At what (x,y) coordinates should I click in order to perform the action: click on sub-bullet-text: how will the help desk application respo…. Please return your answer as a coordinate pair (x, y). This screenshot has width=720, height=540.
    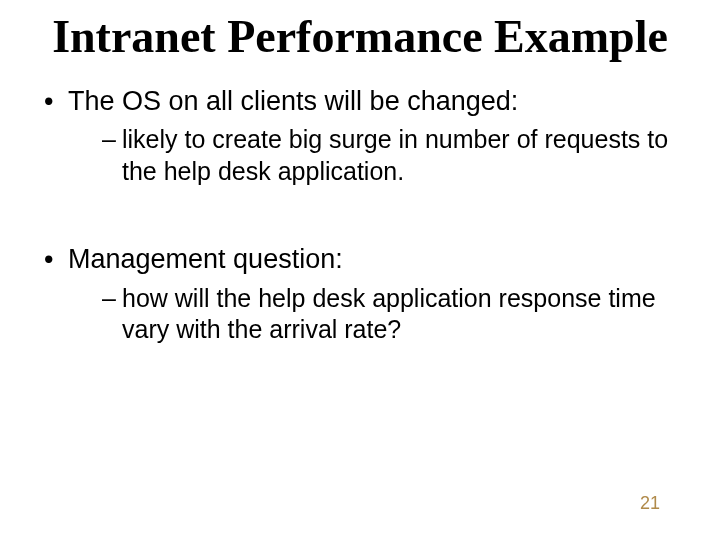
    Looking at the image, I should click on (389, 314).